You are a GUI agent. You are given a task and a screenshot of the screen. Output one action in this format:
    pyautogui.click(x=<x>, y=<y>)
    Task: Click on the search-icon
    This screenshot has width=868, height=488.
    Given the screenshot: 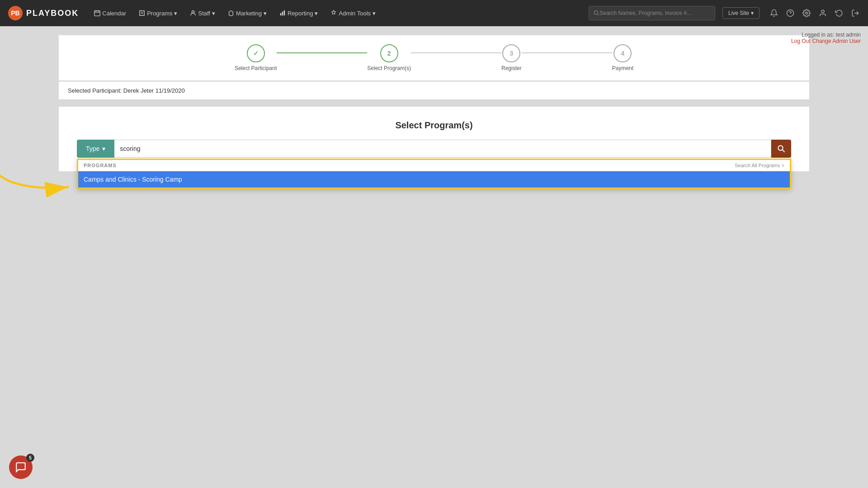 What is the action you would take?
    pyautogui.click(x=781, y=149)
    